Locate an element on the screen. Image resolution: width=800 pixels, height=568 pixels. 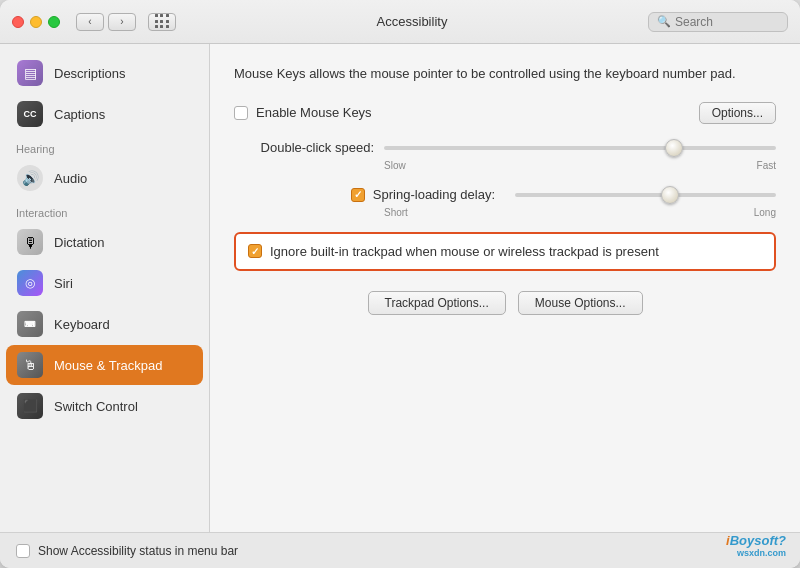
sidebar-label-descriptions: Descriptions is located at coordinates (90, 74).